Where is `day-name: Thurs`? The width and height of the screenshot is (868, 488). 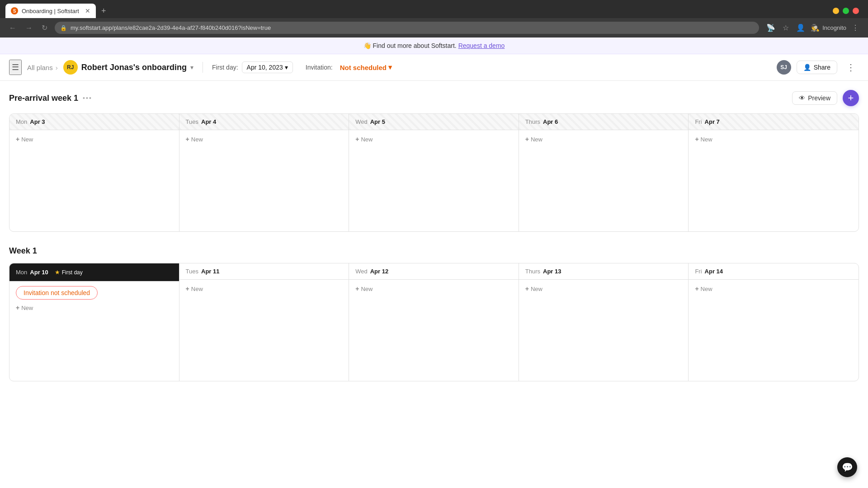 day-name: Thurs is located at coordinates (533, 271).